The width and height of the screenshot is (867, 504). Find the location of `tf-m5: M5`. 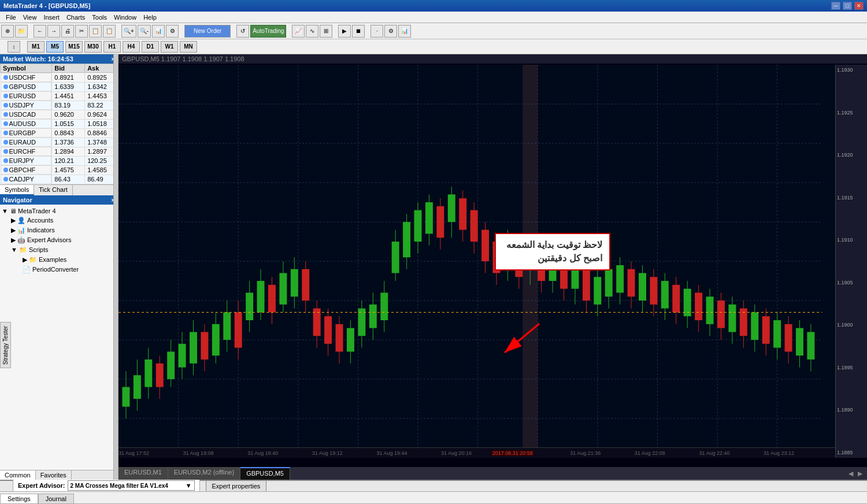

tf-m5: M5 is located at coordinates (55, 47).